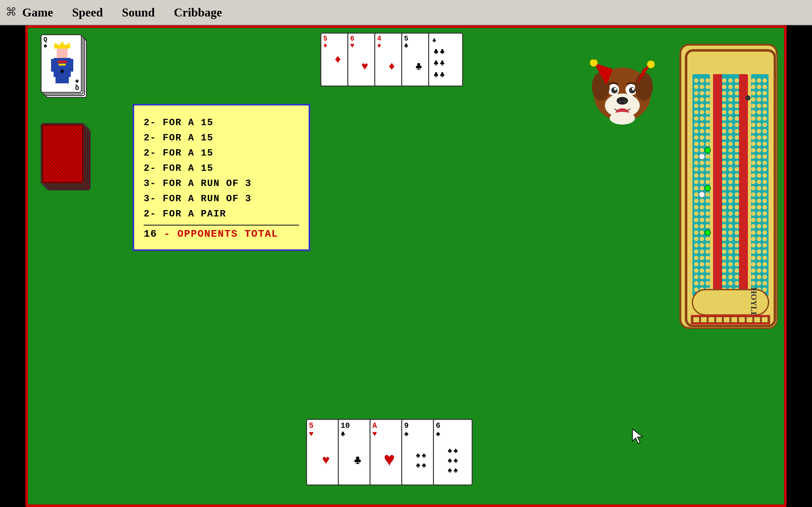 The image size is (812, 507). What do you see at coordinates (221, 177) in the screenshot?
I see `score-popup: 2- FOR A 15 2- FOR A 15 2- FOR A 15 2- F…` at bounding box center [221, 177].